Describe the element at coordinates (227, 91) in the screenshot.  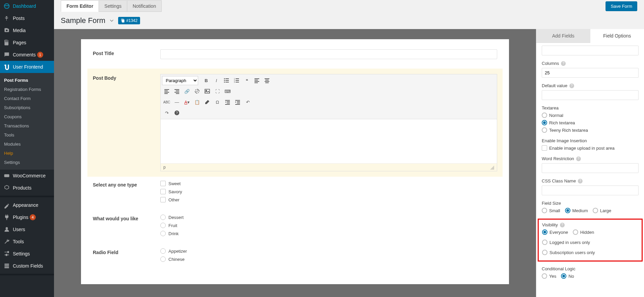
I see `keyboard-icon: ⌨` at that location.